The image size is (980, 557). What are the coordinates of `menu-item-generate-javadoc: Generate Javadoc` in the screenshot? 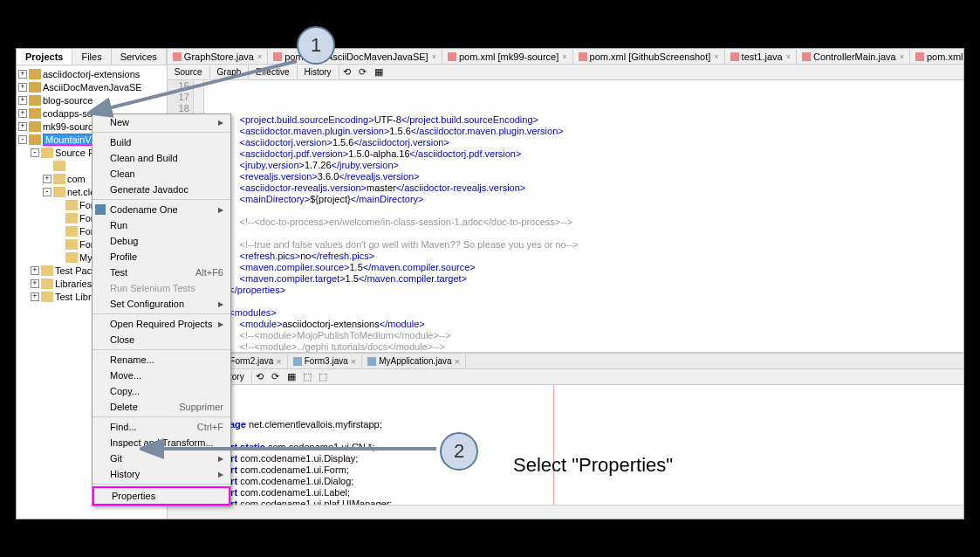 It's located at (161, 189).